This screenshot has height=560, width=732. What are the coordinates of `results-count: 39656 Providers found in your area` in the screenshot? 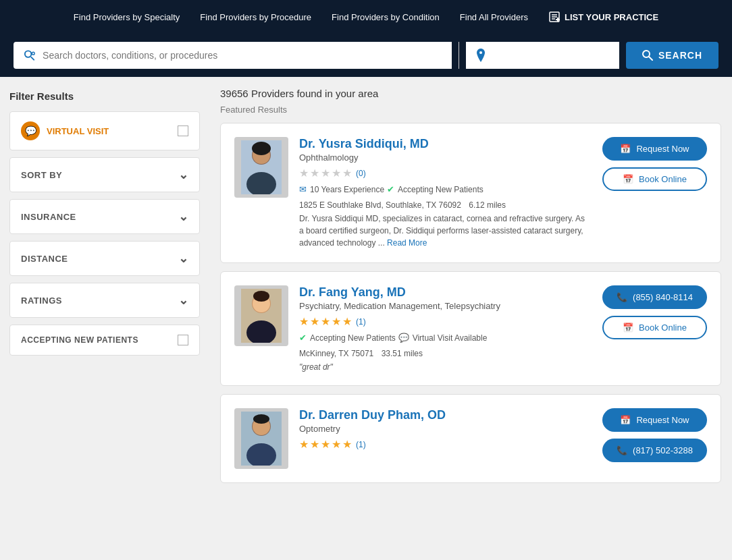 It's located at (471, 93).